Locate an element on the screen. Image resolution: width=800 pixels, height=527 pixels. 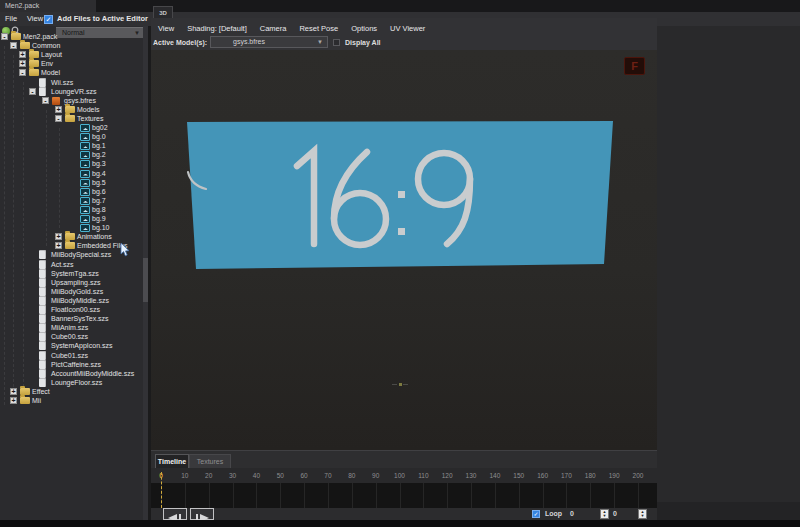
tree-item-label: Common is located at coordinates (46, 46).